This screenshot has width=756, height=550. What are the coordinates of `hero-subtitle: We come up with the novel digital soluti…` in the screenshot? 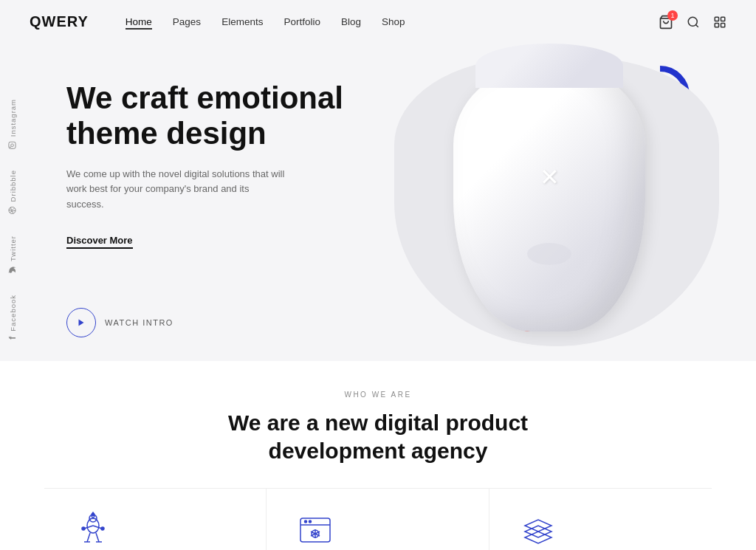 It's located at (177, 190).